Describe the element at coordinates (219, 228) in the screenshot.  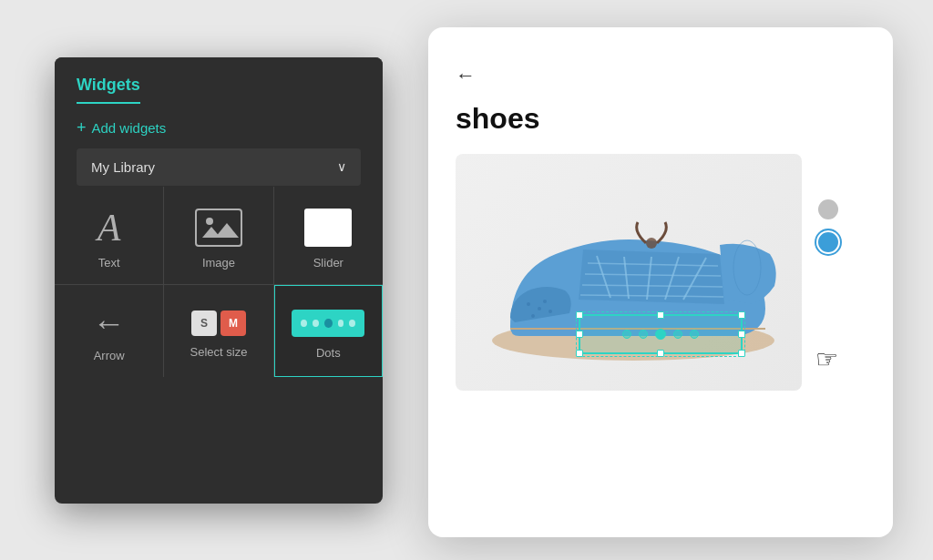
I see `image-icon` at that location.